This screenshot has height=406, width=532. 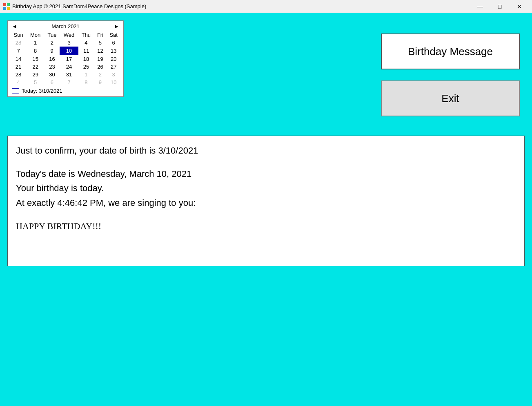 What do you see at coordinates (18, 35) in the screenshot?
I see `day-sun: Sun` at bounding box center [18, 35].